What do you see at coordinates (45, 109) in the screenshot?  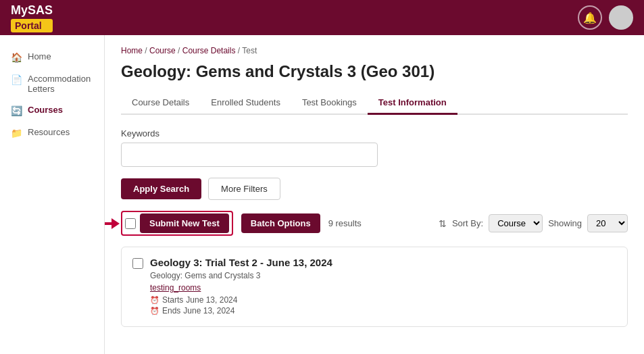 I see `sidebar-item-courses-label: Courses` at bounding box center [45, 109].